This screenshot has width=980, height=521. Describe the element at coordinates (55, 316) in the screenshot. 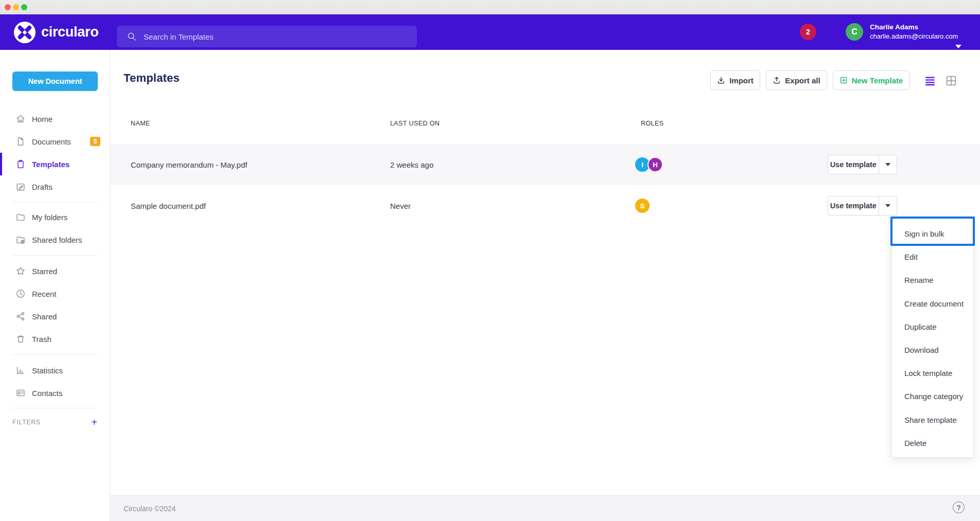

I see `sidebar-item-shared: Shared` at that location.